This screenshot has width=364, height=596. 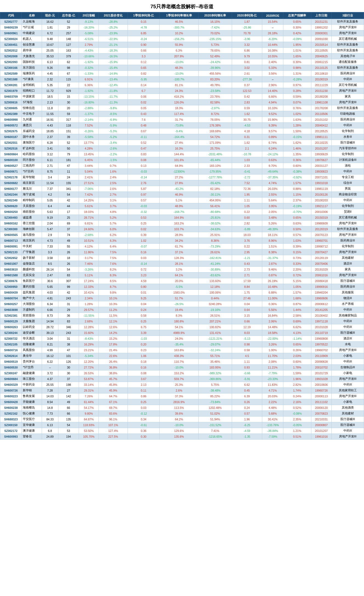 What do you see at coordinates (297, 74) in the screenshot?
I see `table-cell: 1.31%` at bounding box center [297, 74].